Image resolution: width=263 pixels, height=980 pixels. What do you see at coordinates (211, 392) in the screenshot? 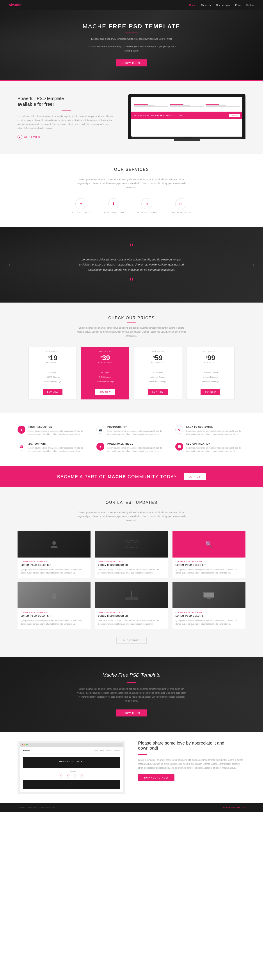
I see `pricing-buy-unlimited: BUY NOW` at bounding box center [211, 392].